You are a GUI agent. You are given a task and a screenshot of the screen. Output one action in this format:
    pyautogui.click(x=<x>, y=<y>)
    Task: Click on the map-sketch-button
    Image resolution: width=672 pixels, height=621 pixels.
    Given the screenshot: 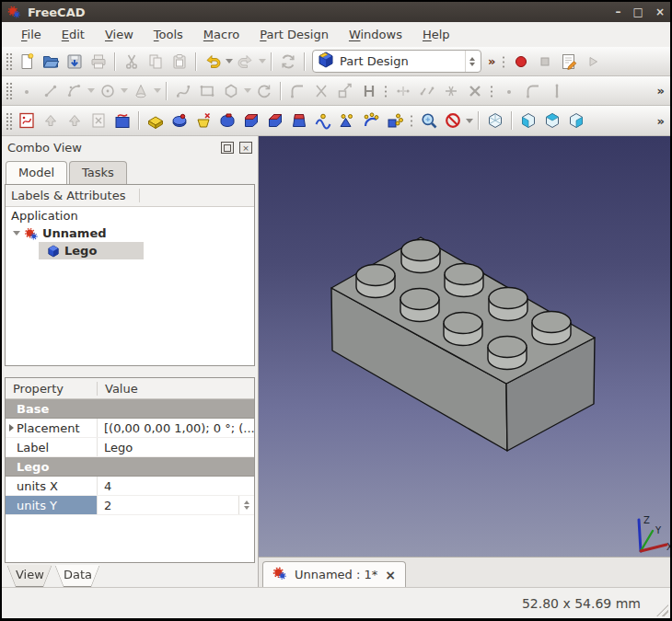 What is the action you would take?
    pyautogui.click(x=122, y=121)
    